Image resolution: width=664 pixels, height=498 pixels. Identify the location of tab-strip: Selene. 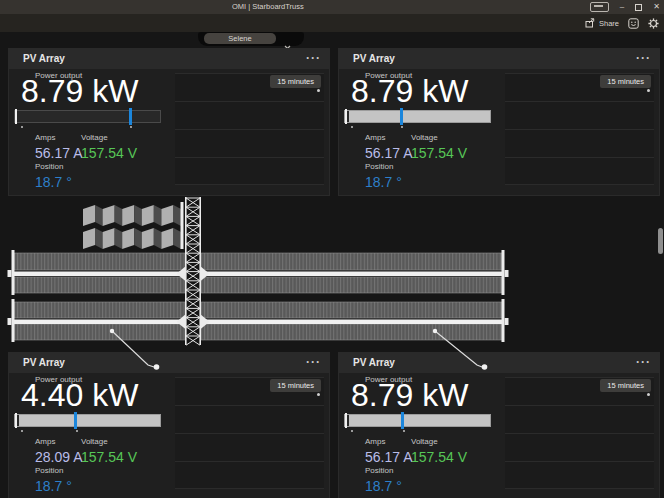
(251, 39).